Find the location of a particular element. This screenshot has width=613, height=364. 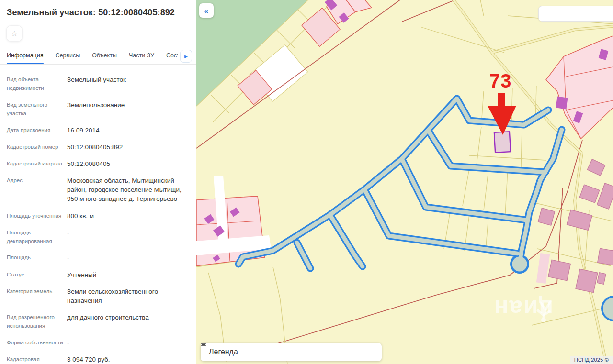

tab-объекты: Объекты is located at coordinates (104, 56).